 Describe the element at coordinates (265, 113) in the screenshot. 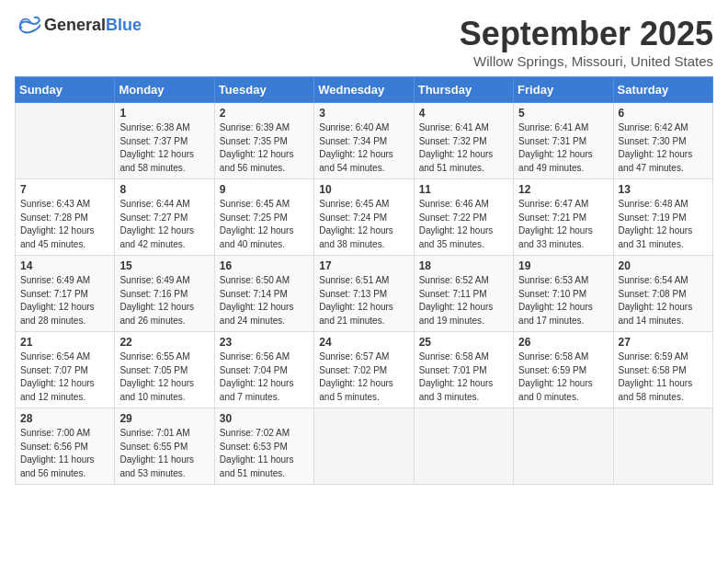

I see `day-number: 2` at that location.